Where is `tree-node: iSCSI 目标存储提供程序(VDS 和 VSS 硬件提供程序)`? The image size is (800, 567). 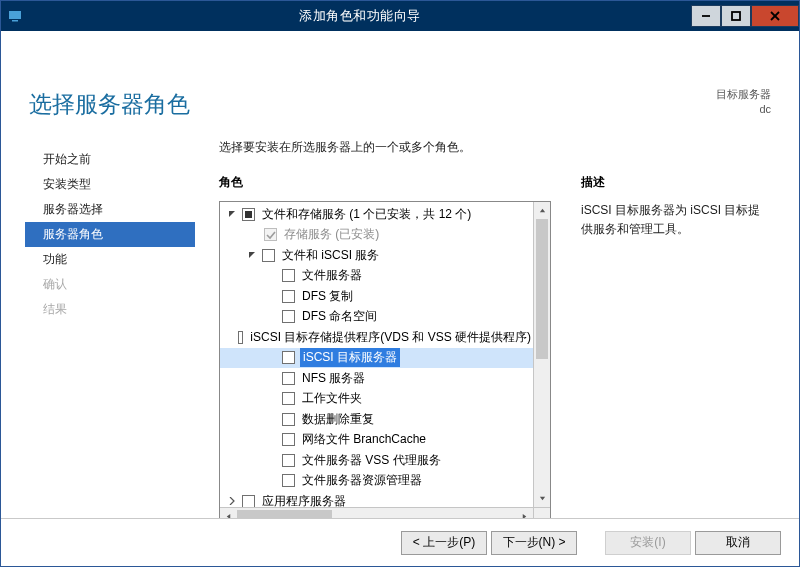 tree-node: iSCSI 目标存储提供程序(VDS 和 VSS 硬件提供程序) is located at coordinates (376, 338).